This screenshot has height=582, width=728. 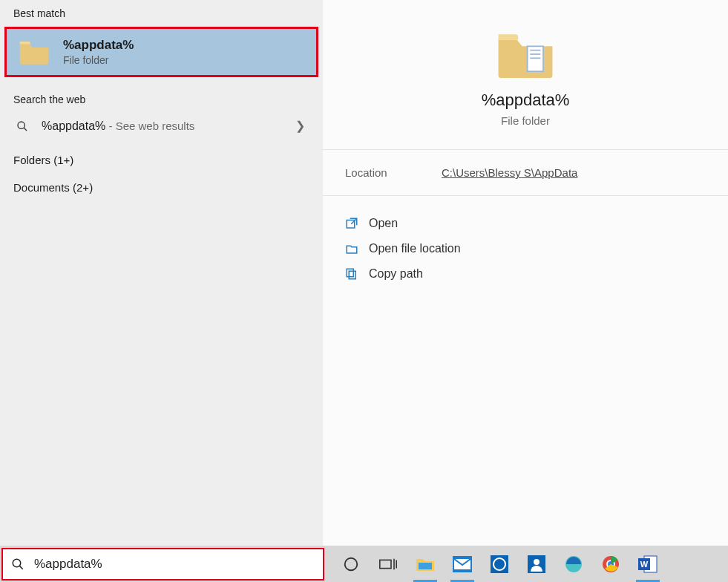 What do you see at coordinates (98, 45) in the screenshot?
I see `best-match-title: %appdata%` at bounding box center [98, 45].